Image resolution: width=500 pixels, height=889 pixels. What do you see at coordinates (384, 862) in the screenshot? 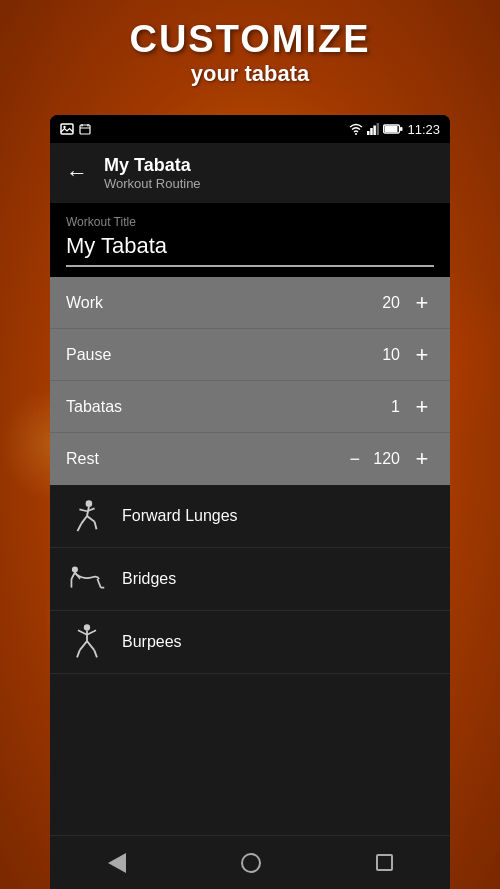
I see `nav-recent-button` at bounding box center [384, 862].